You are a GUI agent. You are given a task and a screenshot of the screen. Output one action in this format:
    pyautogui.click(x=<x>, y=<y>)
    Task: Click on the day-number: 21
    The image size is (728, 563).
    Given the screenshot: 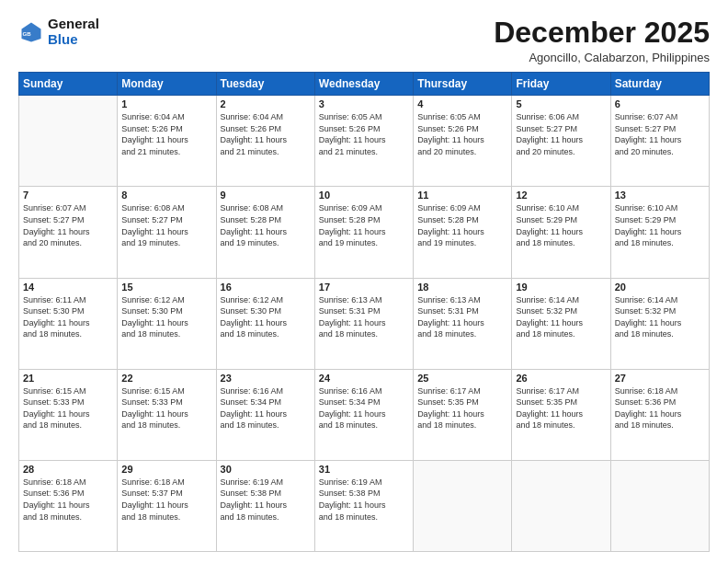 What is the action you would take?
    pyautogui.click(x=68, y=378)
    